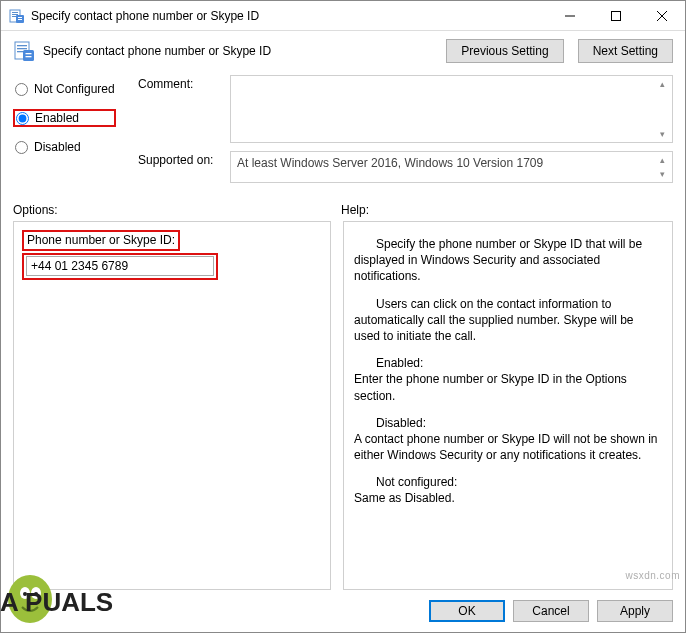  Describe the element at coordinates (508, 482) in the screenshot. I see `help-notconfig-head: Not configured:` at that location.